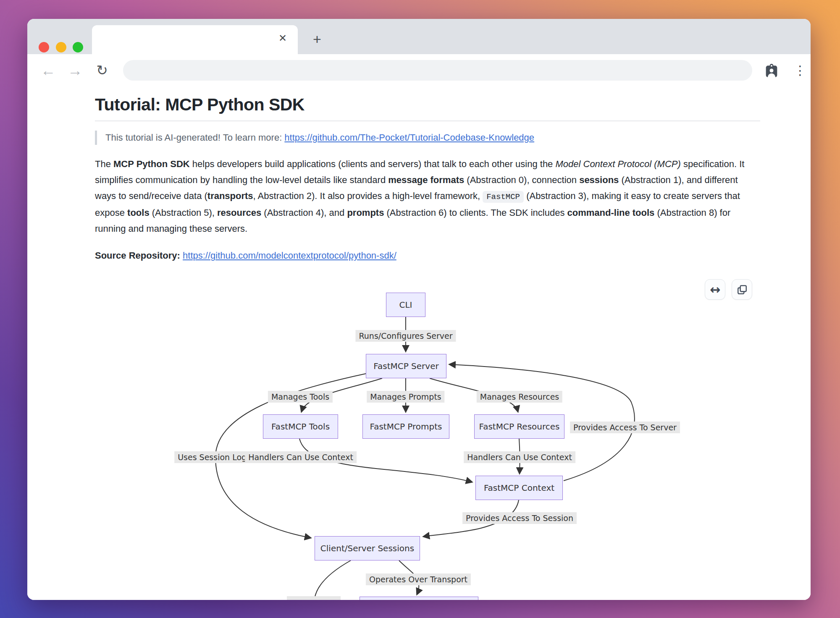 The image size is (840, 618). Describe the element at coordinates (520, 457) in the screenshot. I see `edge-label-handlers-can-use-context-right: Handlers Can Use Context` at that location.